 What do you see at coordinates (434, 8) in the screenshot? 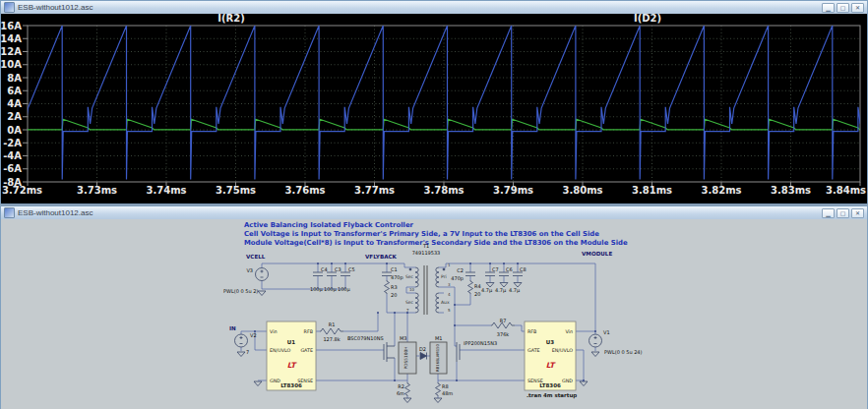
I see `waveform-window-titlebar: ESB-without1012.asc ▁ ▢ ✕` at bounding box center [434, 8].